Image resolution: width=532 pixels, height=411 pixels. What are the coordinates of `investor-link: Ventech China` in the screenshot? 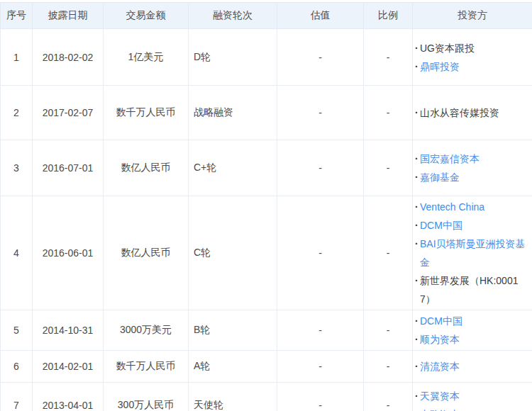 It's located at (453, 207).